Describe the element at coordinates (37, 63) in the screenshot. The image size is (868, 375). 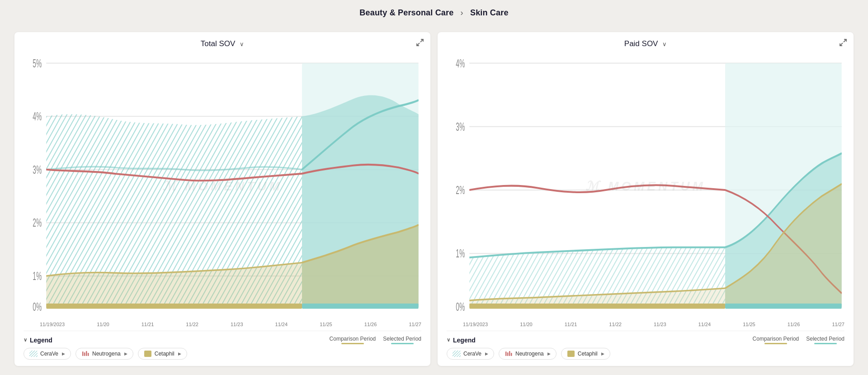
I see `svg-text: 5%` at that location.